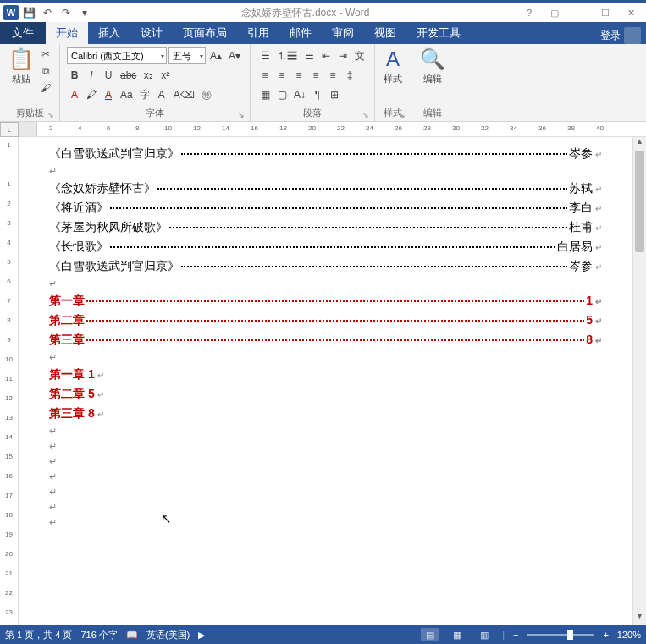 The width and height of the screenshot is (646, 644). I want to click on tab-layout: 页面布局, so click(205, 33).